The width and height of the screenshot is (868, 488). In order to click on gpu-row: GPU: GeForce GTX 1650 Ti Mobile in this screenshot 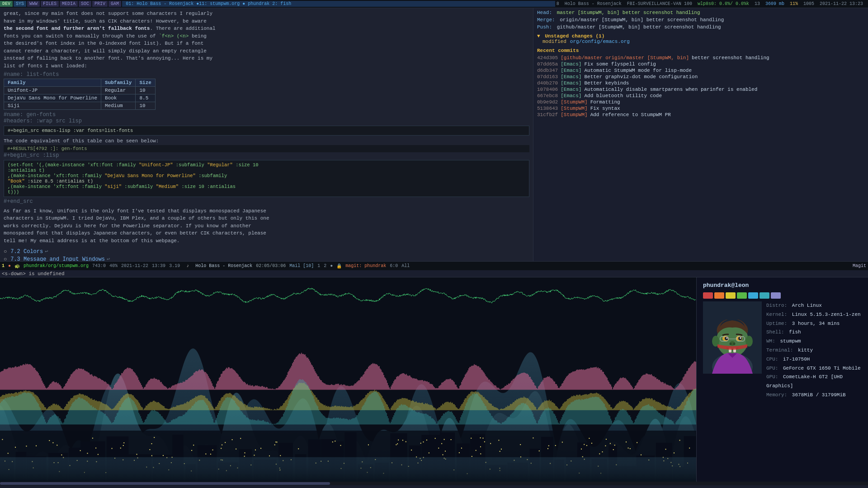, I will do `click(814, 369)`.